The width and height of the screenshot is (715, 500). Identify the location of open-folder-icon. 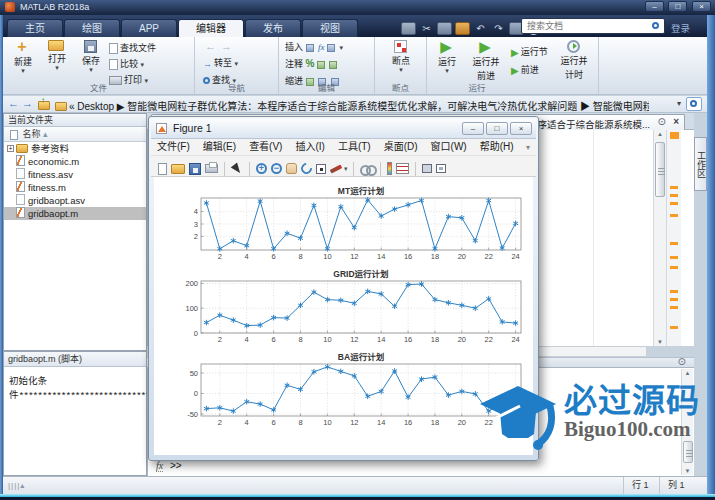
(178, 169).